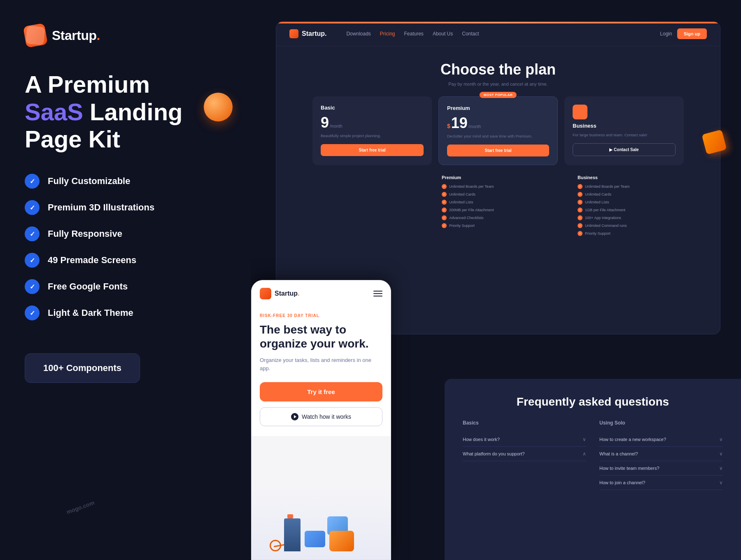 Image resolution: width=741 pixels, height=560 pixels. What do you see at coordinates (321, 417) in the screenshot?
I see `mobile-watch-button: Watch how it works` at bounding box center [321, 417].